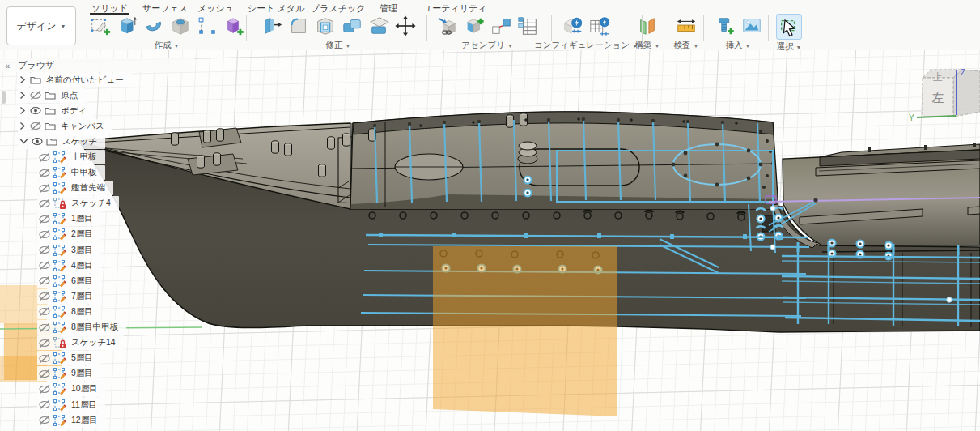 The width and height of the screenshot is (980, 431). I want to click on create-form-button, so click(234, 26).